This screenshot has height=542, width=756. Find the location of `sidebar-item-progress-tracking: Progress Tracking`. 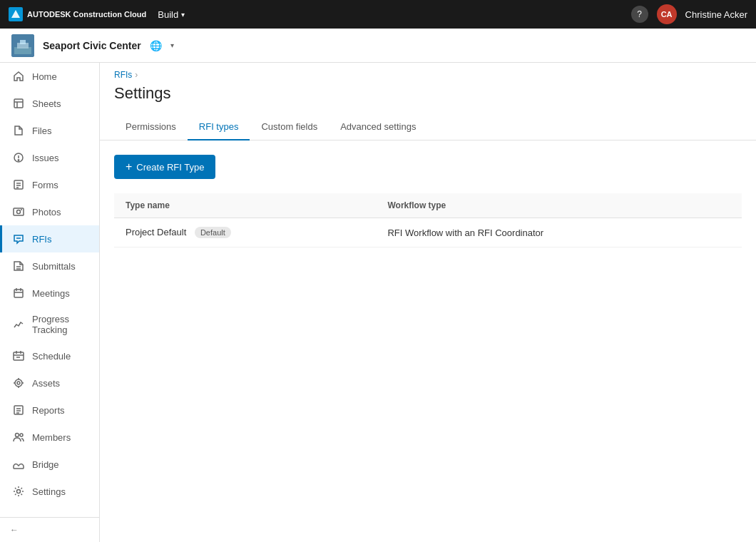

sidebar-item-progress-tracking: Progress Tracking is located at coordinates (50, 324).